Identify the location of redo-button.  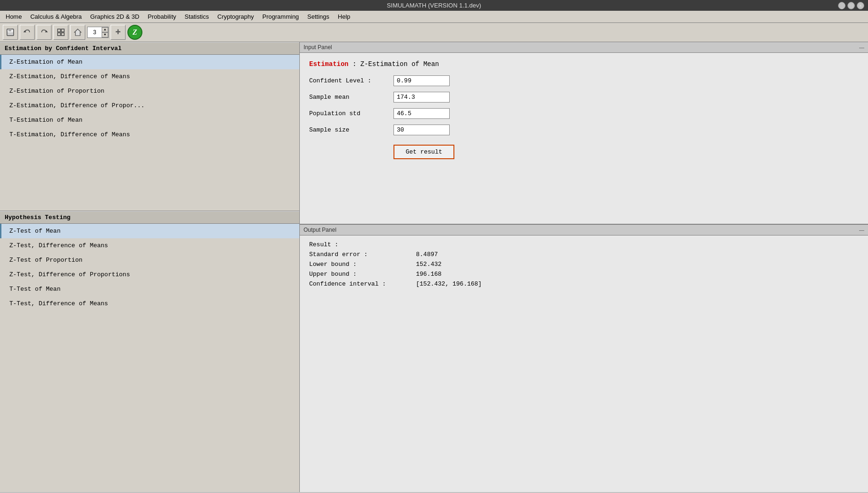
(44, 32).